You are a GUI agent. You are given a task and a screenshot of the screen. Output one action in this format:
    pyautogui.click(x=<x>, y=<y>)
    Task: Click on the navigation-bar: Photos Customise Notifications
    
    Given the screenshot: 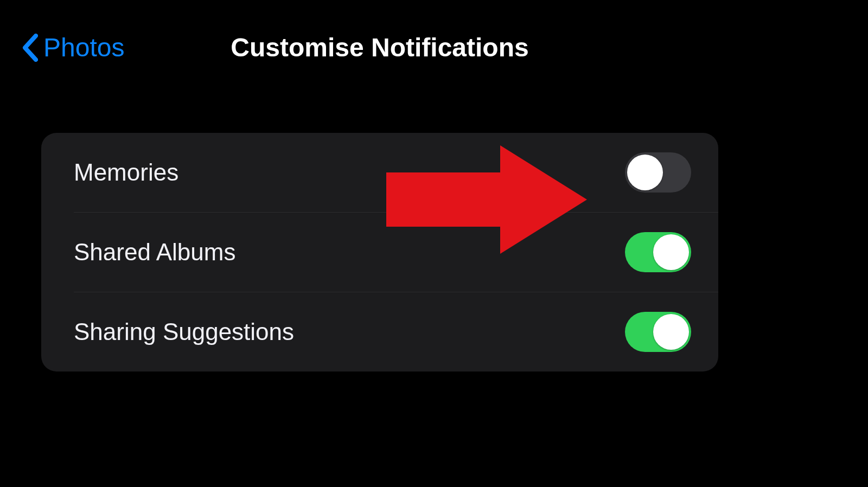 What is the action you would take?
    pyautogui.click(x=380, y=37)
    